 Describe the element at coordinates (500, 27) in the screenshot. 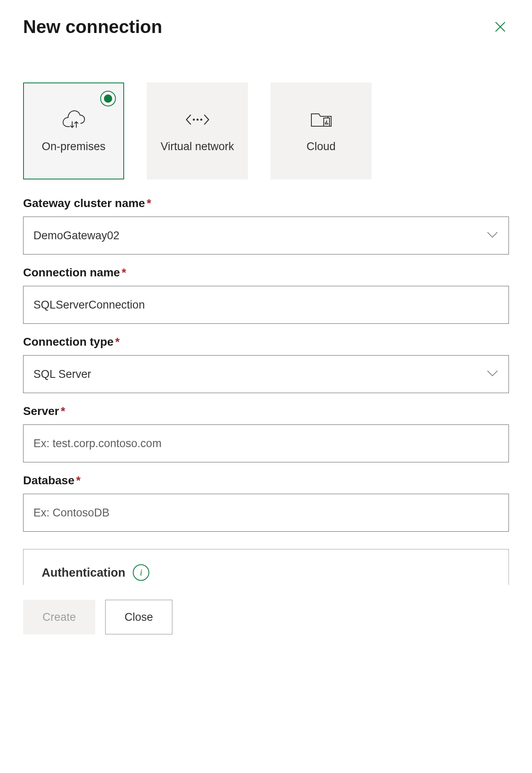

I see `close-icon` at that location.